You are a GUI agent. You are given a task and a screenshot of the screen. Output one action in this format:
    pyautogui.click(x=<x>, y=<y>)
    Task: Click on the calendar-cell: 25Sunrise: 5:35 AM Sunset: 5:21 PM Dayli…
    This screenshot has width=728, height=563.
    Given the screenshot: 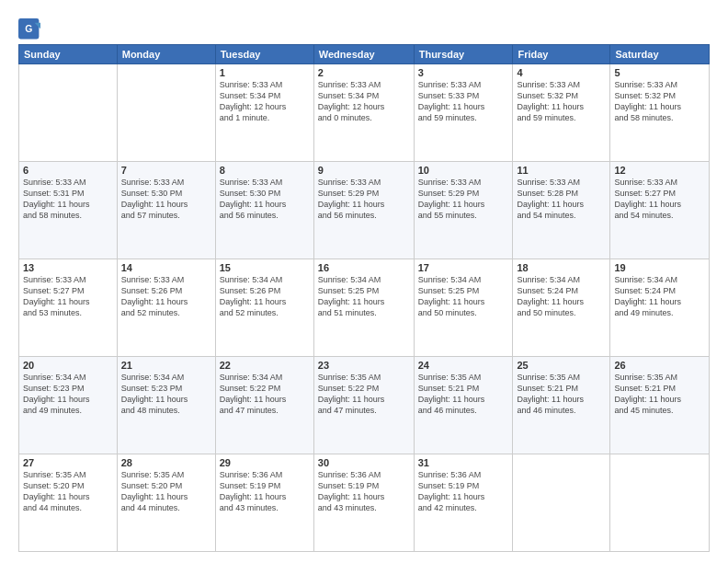 What is the action you would take?
    pyautogui.click(x=562, y=406)
    